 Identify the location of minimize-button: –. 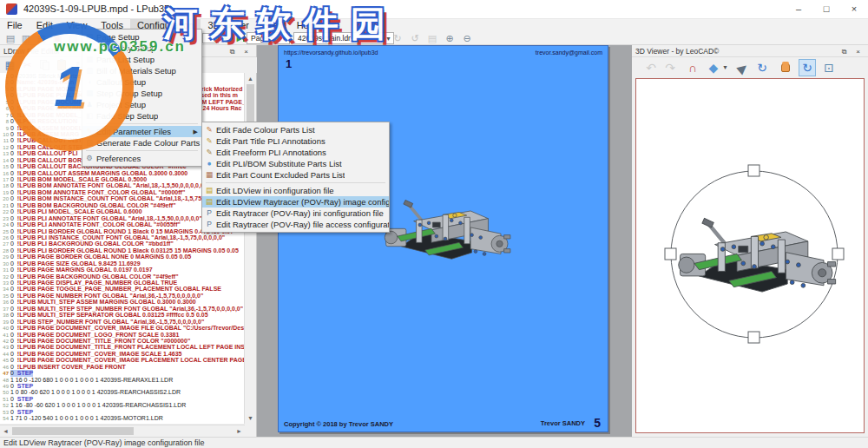
(799, 9).